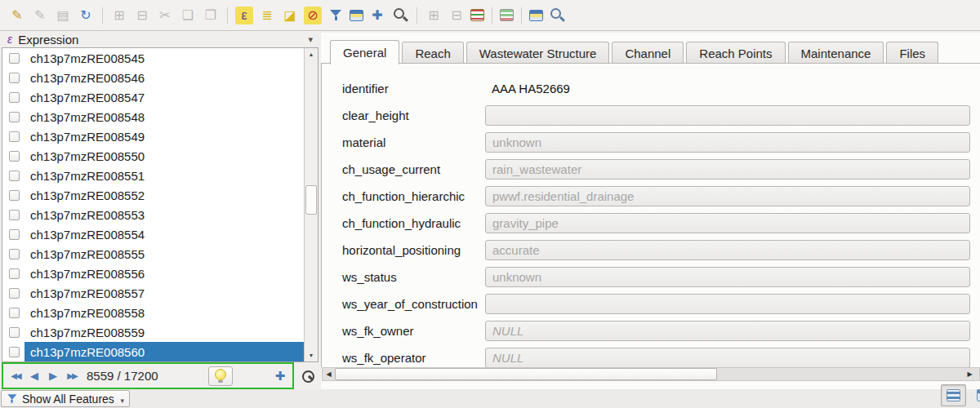  What do you see at coordinates (17, 16) in the screenshot?
I see `toggle-editing-icon: ✎` at bounding box center [17, 16].